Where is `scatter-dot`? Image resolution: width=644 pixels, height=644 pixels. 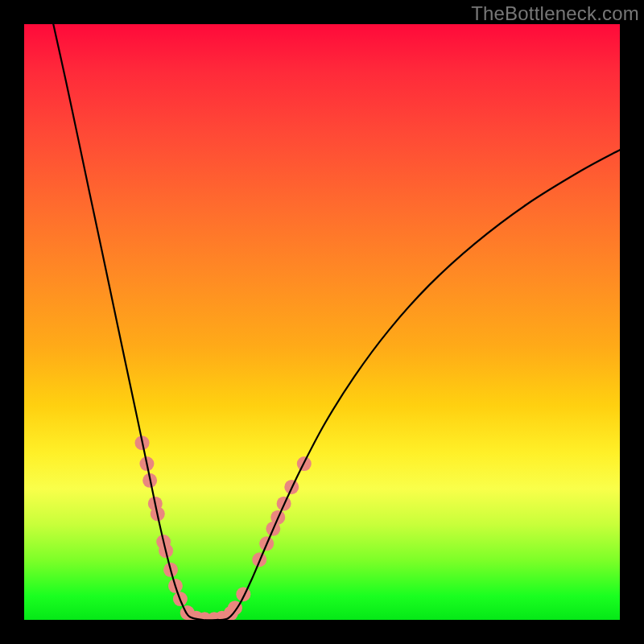
scatter-dot is located at coordinates (243, 594).